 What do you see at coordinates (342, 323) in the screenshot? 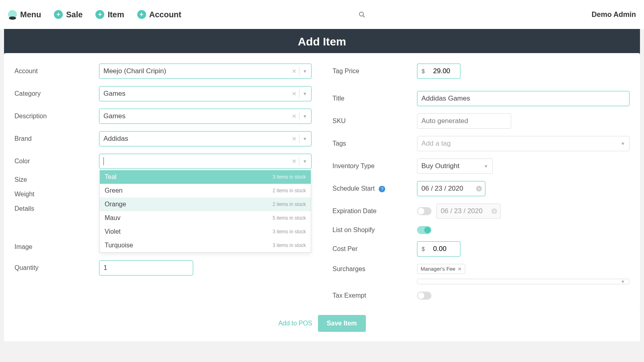
I see `save-item-button: Save Item` at bounding box center [342, 323].